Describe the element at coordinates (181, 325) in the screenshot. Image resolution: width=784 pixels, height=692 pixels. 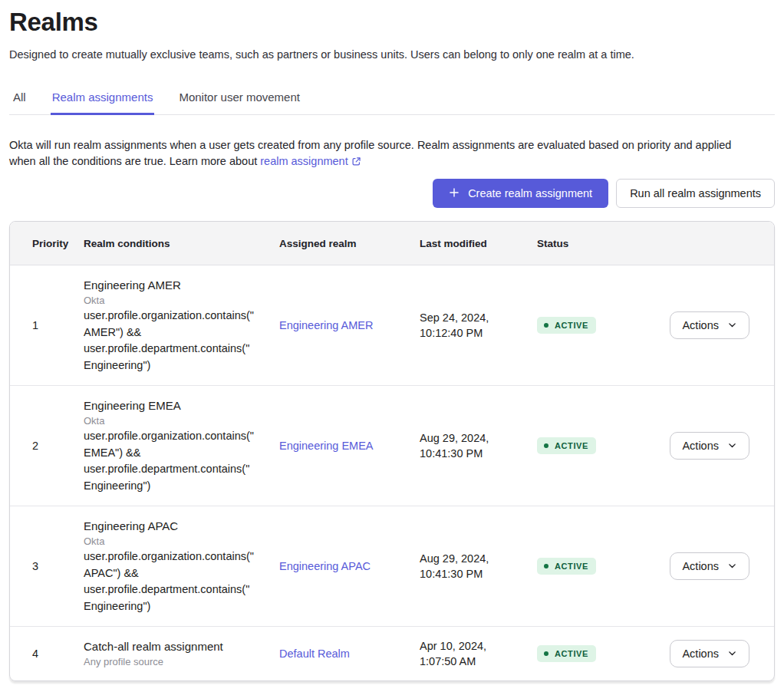
I see `realm-conditions-cell: Engineering AMER Okta user.profile.organ…` at that location.